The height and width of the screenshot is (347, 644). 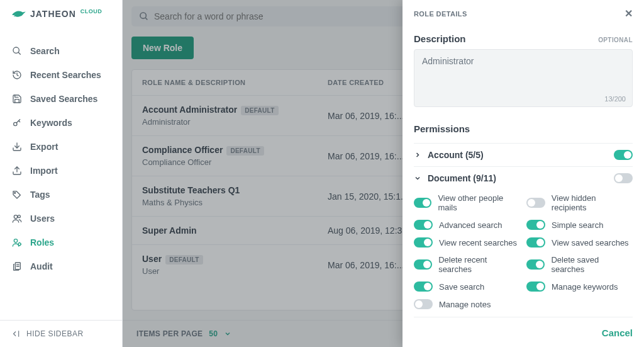 I want to click on role-description: Compliance Officer, so click(x=235, y=162).